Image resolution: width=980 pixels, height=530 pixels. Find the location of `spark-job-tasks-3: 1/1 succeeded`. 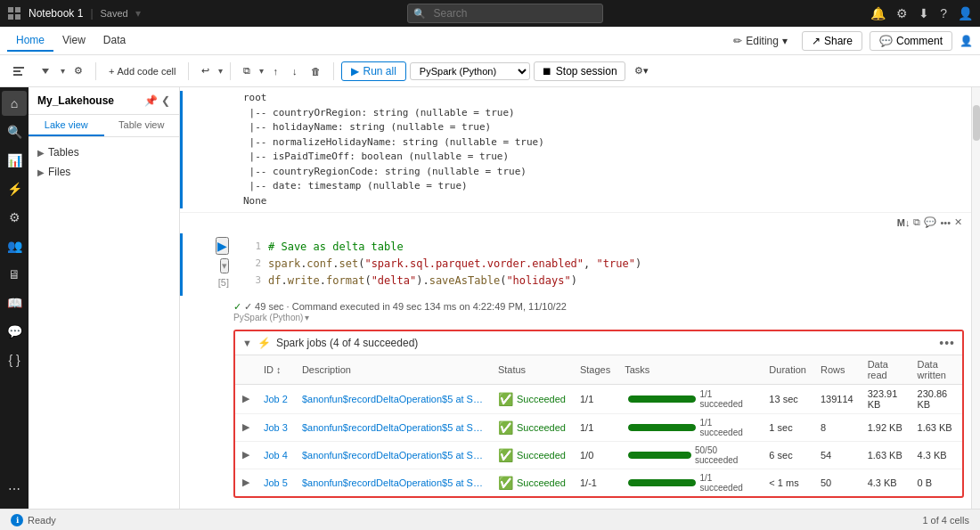

spark-job-tasks-3: 1/1 succeeded is located at coordinates (690, 483).